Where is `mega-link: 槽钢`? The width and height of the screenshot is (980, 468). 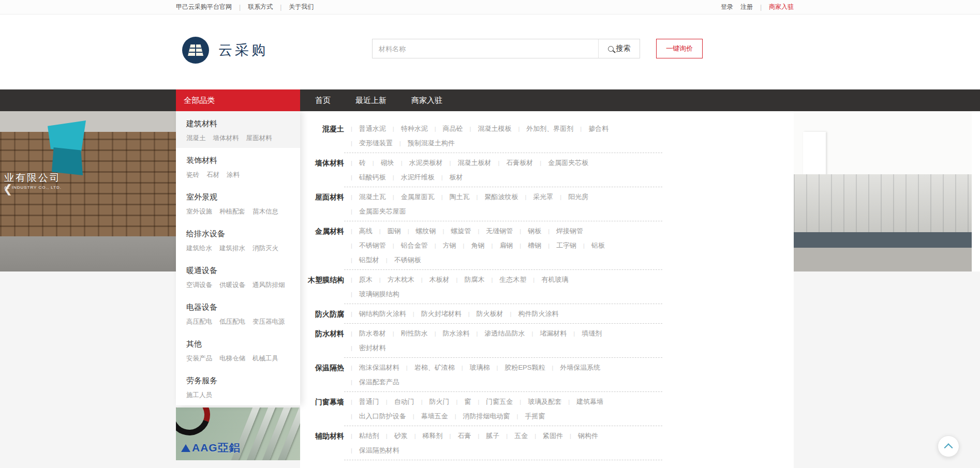
mega-link: 槽钢 is located at coordinates (534, 245).